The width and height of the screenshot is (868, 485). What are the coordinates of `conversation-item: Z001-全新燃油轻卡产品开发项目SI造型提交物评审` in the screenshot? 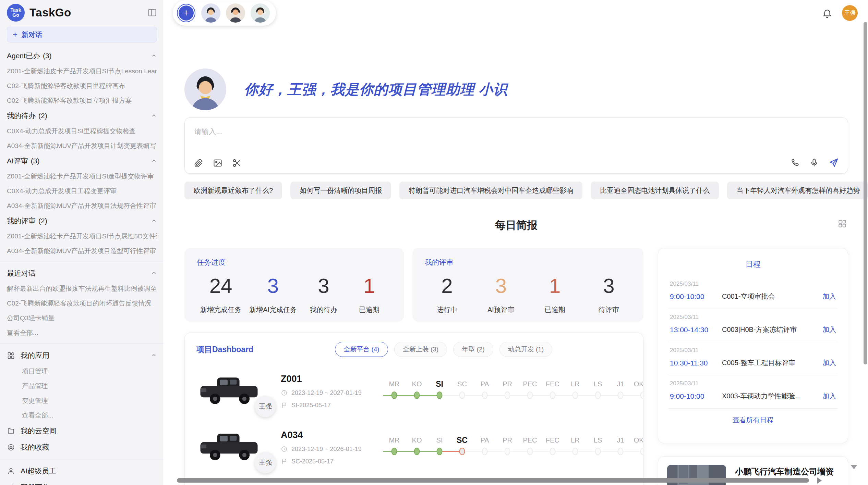 It's located at (82, 176).